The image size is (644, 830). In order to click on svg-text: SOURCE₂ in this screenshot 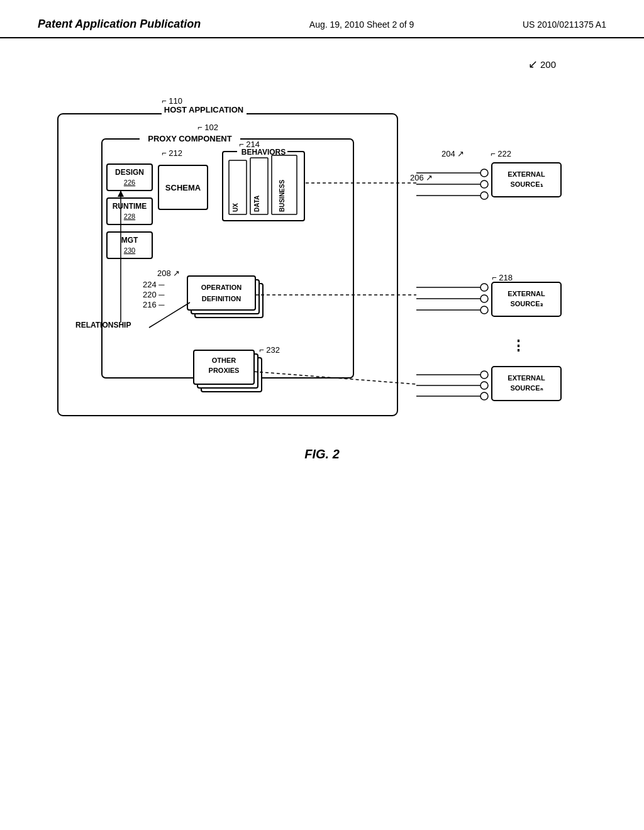, I will do `click(526, 304)`.